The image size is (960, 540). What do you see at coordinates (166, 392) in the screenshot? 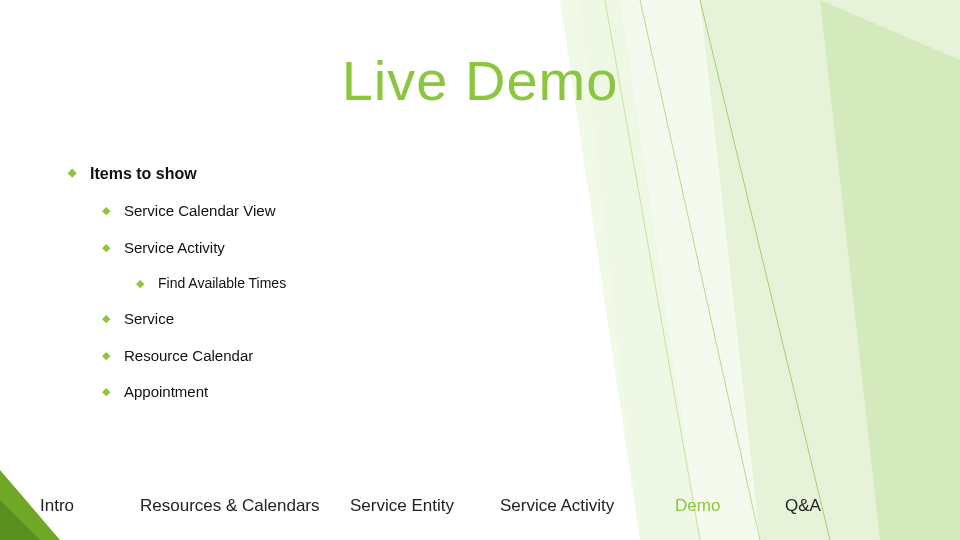
I see `bullet-text: Appointment` at bounding box center [166, 392].